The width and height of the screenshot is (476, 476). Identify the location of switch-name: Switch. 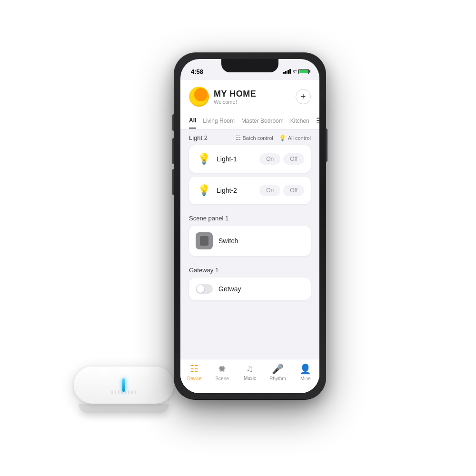
(228, 241).